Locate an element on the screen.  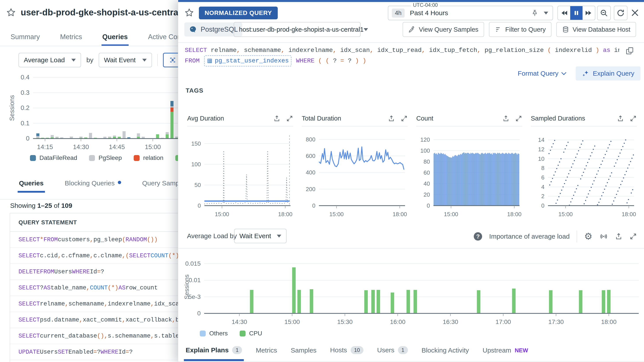
chart-title: Sampled Durations is located at coordinates (558, 118).